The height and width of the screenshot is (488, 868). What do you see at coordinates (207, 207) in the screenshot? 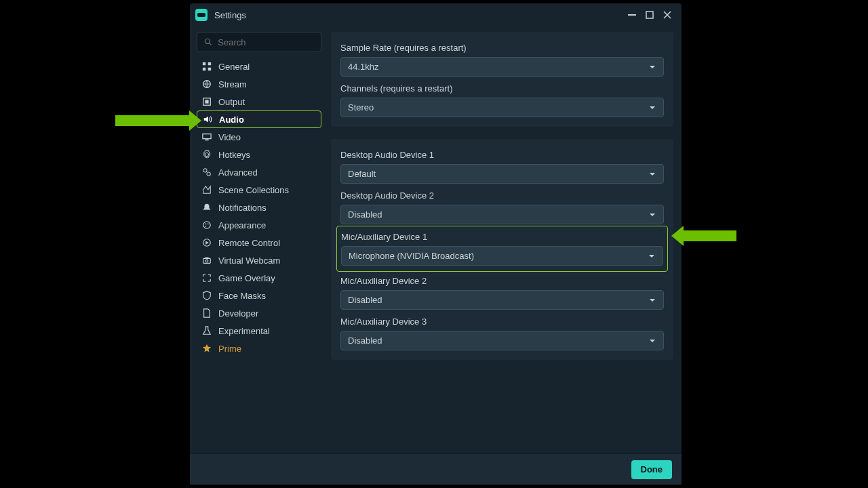
I see `bell-icon` at bounding box center [207, 207].